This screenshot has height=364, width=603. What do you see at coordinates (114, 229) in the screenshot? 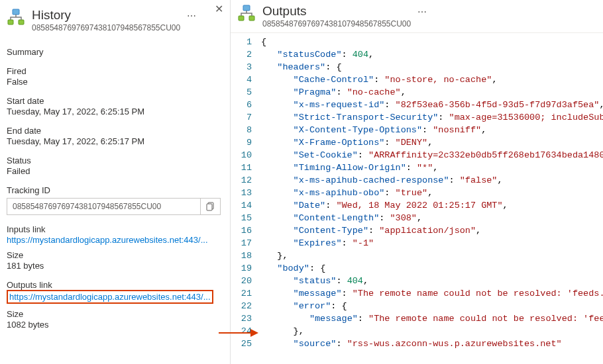
I see `inputs-link-label: Inputs link` at bounding box center [114, 229].